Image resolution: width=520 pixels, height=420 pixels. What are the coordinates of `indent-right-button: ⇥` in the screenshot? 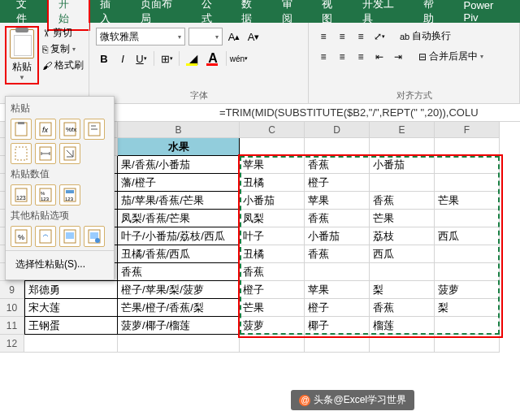 It's located at (398, 57).